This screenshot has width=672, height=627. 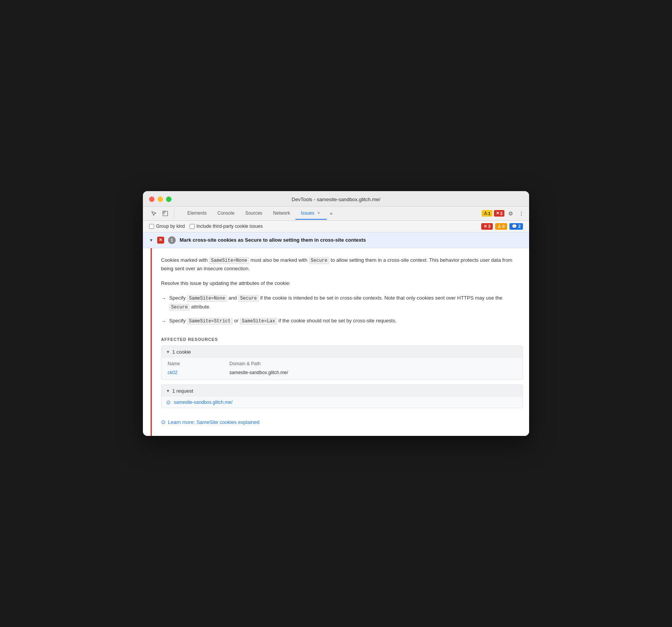 What do you see at coordinates (151, 240) in the screenshot?
I see `issue-collapse-toggle: ▼` at bounding box center [151, 240].